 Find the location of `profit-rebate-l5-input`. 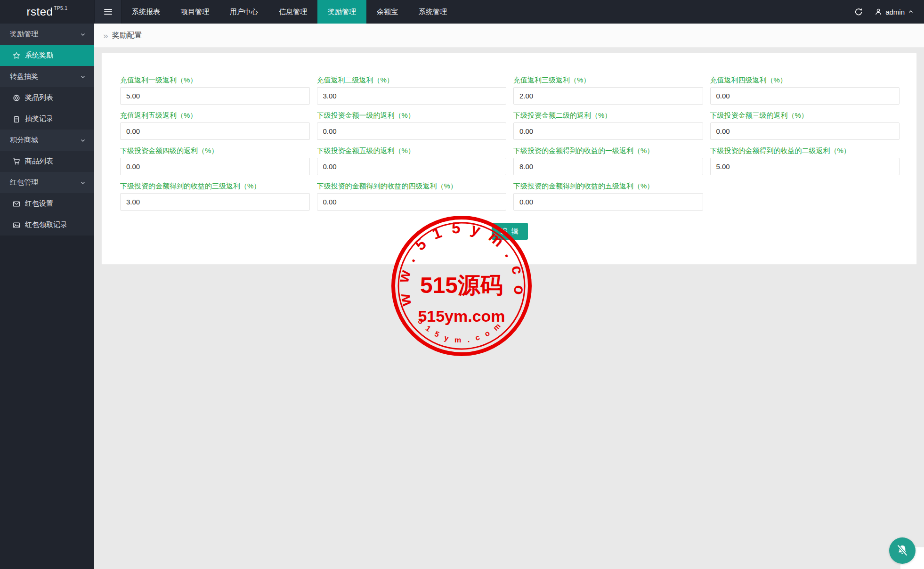

profit-rebate-l5-input is located at coordinates (608, 202).